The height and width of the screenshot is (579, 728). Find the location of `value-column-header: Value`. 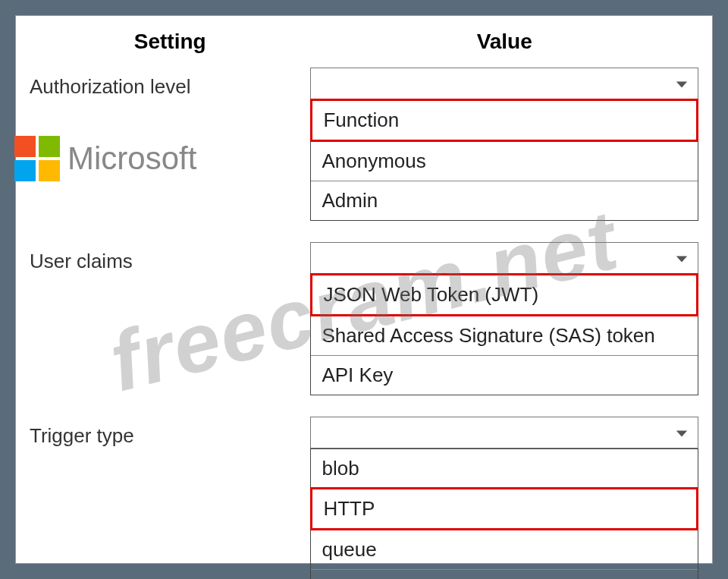

value-column-header: Value is located at coordinates (504, 49).